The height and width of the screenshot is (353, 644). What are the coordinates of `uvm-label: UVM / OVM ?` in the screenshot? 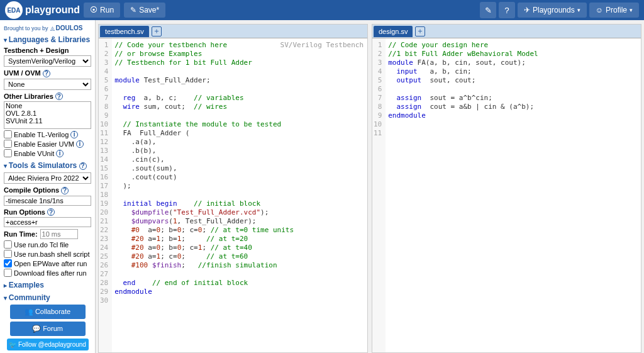 It's located at (48, 73).